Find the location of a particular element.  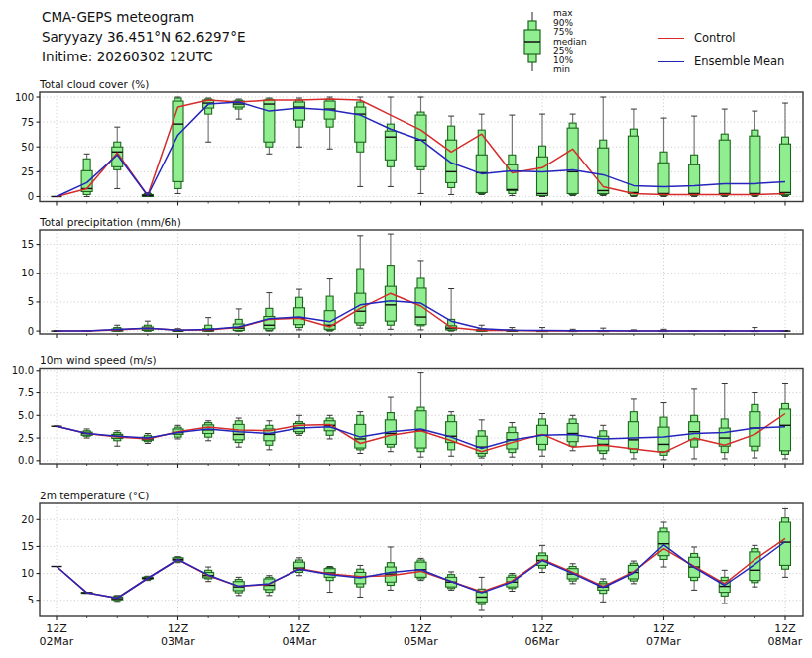

station-coordinates: Saryyazy 36.451°N 62.6297°E is located at coordinates (144, 37).